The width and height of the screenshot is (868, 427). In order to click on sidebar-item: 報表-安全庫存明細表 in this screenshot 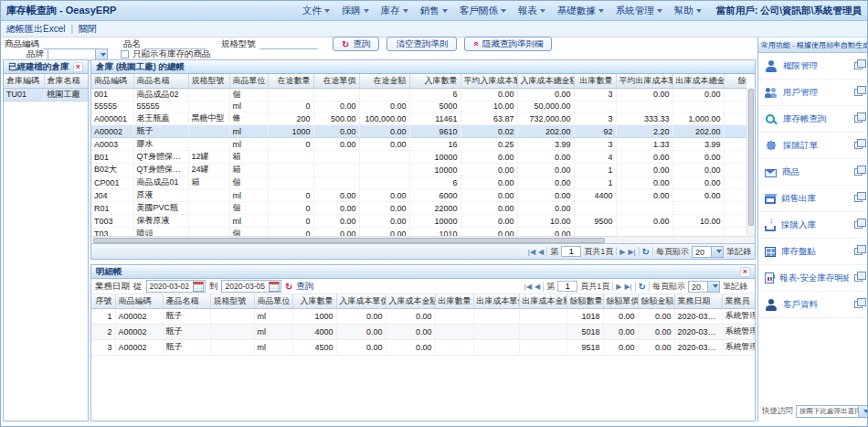, I will do `click(813, 278)`.